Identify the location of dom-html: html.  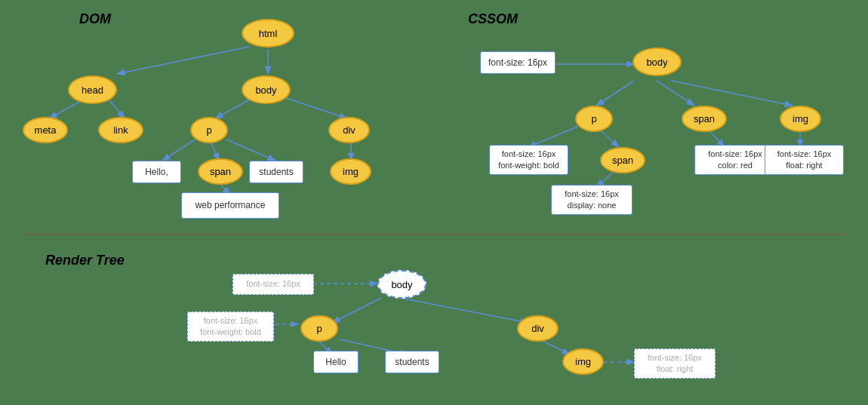
(268, 33).